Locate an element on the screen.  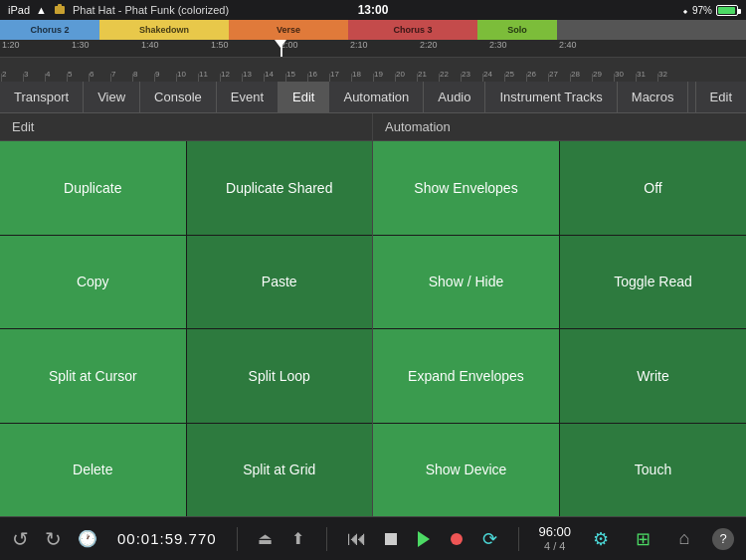
bar-number: 28 is located at coordinates (575, 74).